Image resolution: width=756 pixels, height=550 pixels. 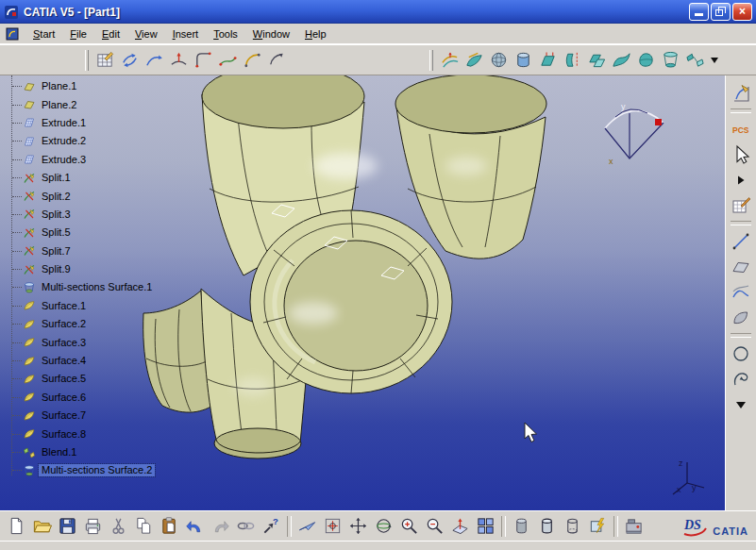 I want to click on minimize-button, so click(x=698, y=11).